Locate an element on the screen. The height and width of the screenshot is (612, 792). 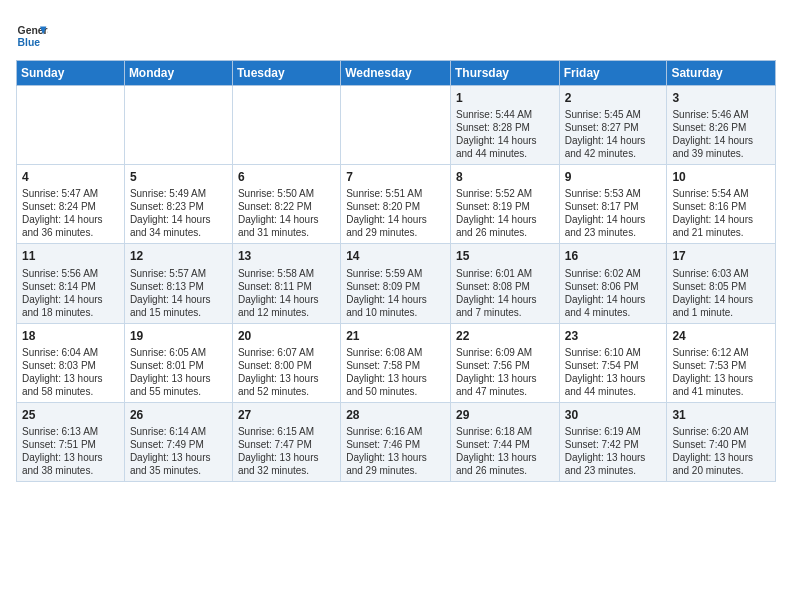
day-number: 13 is located at coordinates (286, 256).